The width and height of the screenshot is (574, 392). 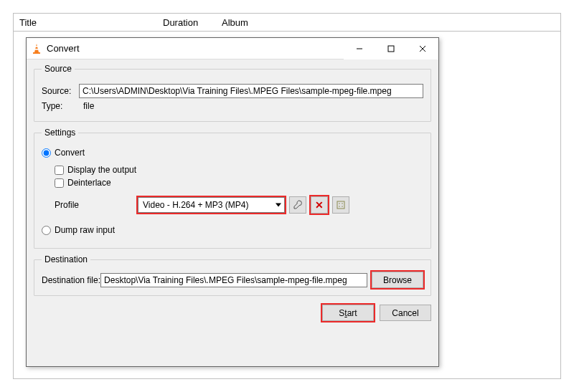 What do you see at coordinates (37, 49) in the screenshot?
I see `vlc-cone-icon` at bounding box center [37, 49].